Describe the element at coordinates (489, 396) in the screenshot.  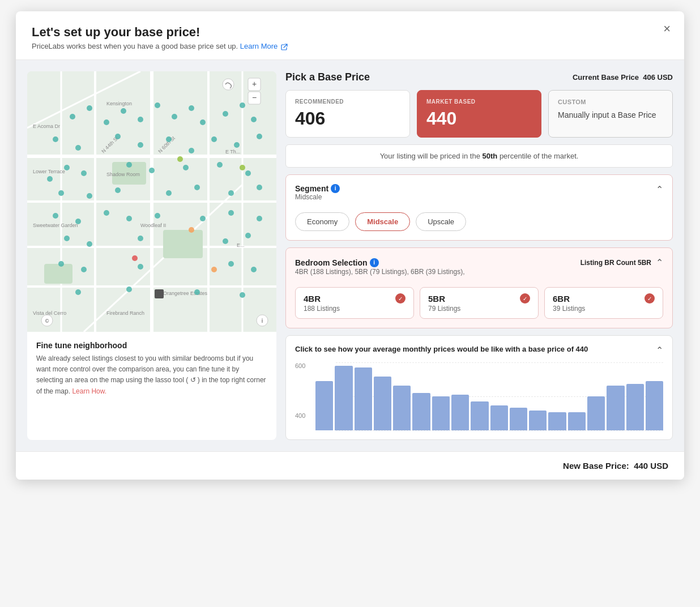
I see `chart-bars` at that location.